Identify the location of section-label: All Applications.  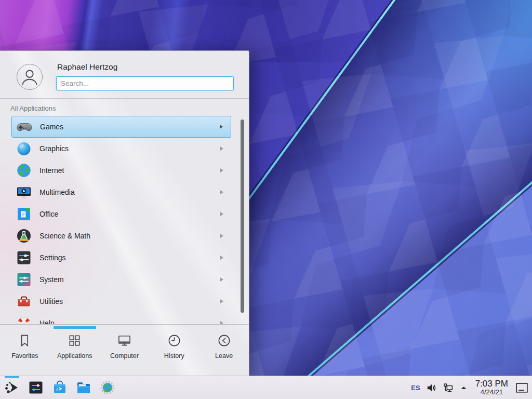
(33, 108).